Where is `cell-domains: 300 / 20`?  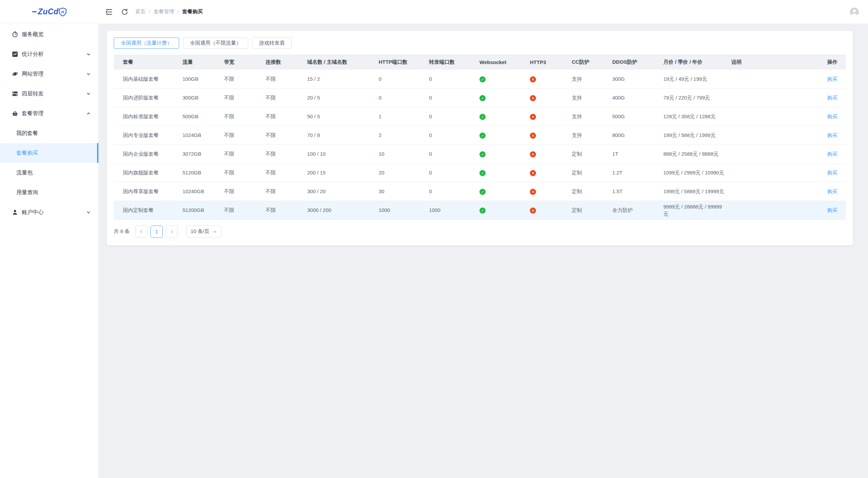
cell-domains: 300 / 20 is located at coordinates (343, 191).